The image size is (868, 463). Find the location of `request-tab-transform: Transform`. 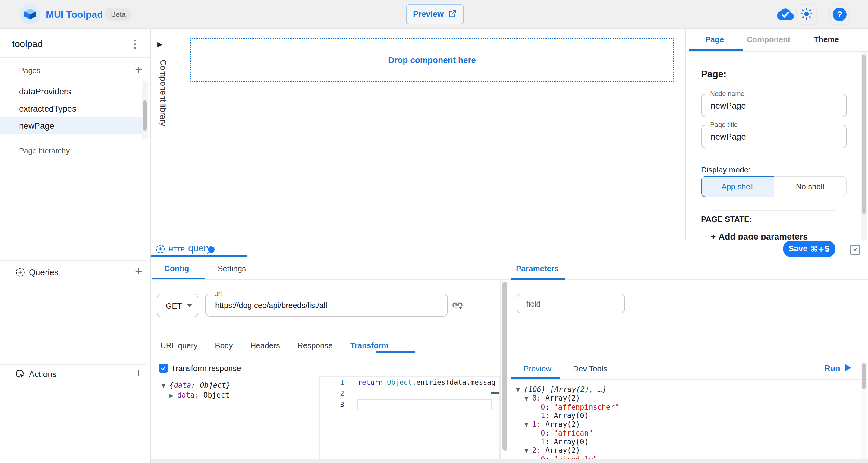

request-tab-transform: Transform is located at coordinates (369, 346).